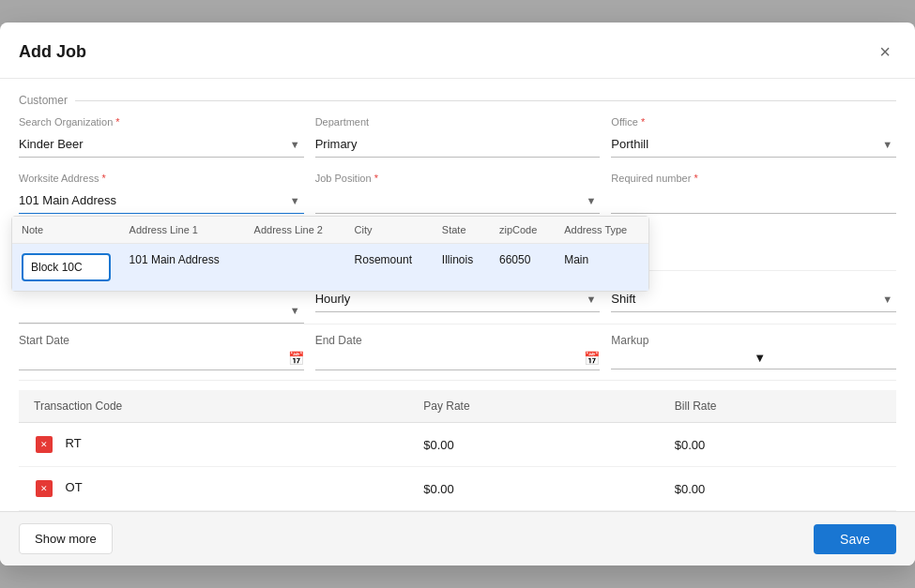 This screenshot has height=588, width=915. What do you see at coordinates (754, 360) in the screenshot?
I see `markup-select-wrap: ▼` at bounding box center [754, 360].